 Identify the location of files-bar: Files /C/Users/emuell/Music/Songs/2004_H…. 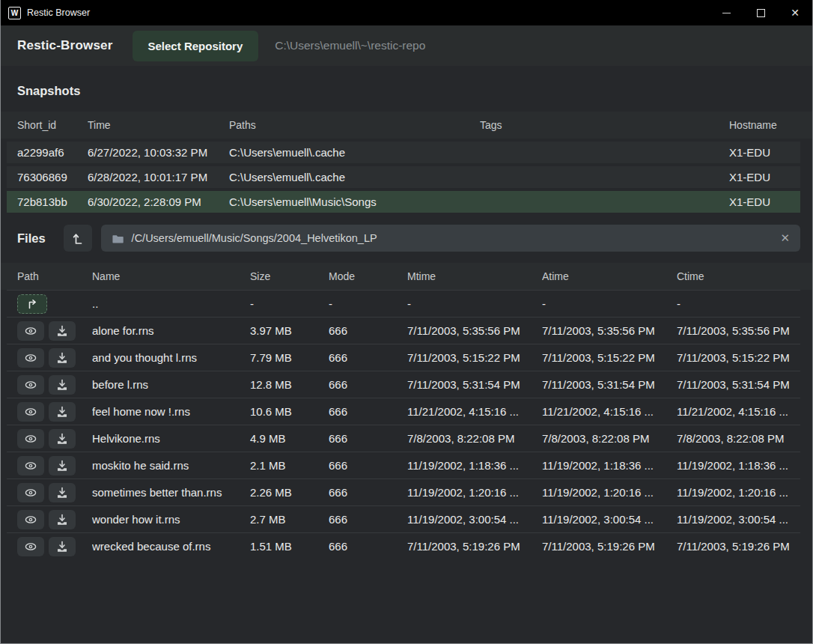
(409, 238).